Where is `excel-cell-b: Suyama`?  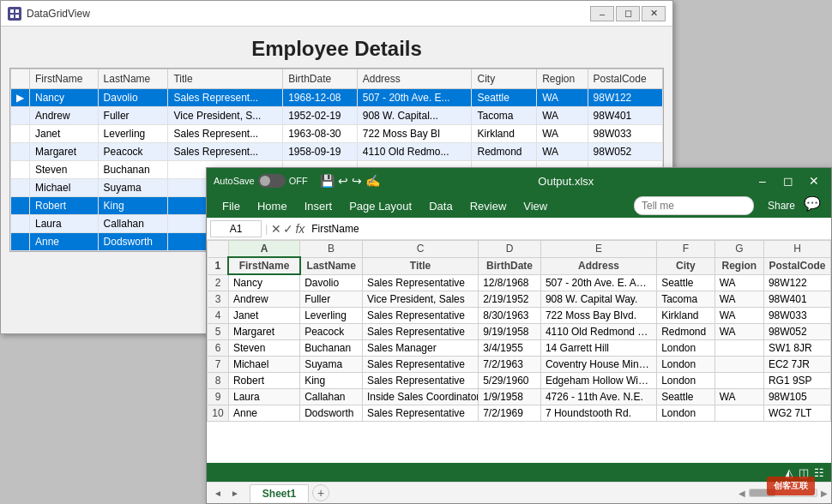
excel-cell-b: Suyama is located at coordinates (331, 365).